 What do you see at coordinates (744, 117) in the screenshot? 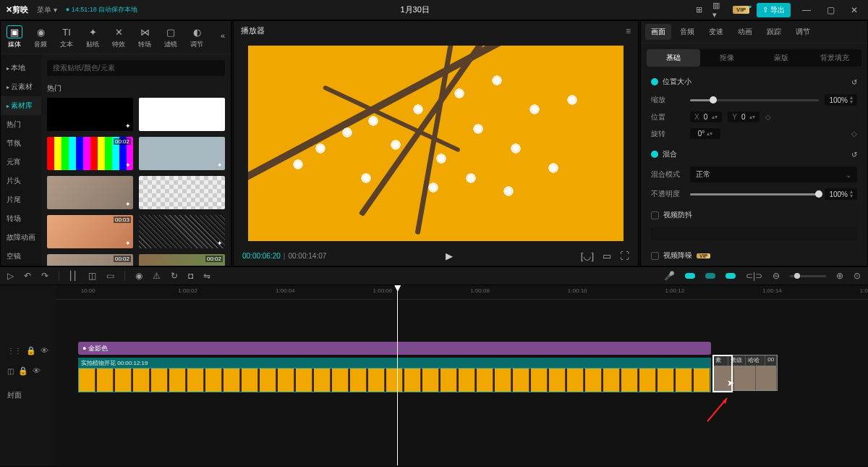
I see `pos-y-input: Y0▴▾` at bounding box center [744, 117].